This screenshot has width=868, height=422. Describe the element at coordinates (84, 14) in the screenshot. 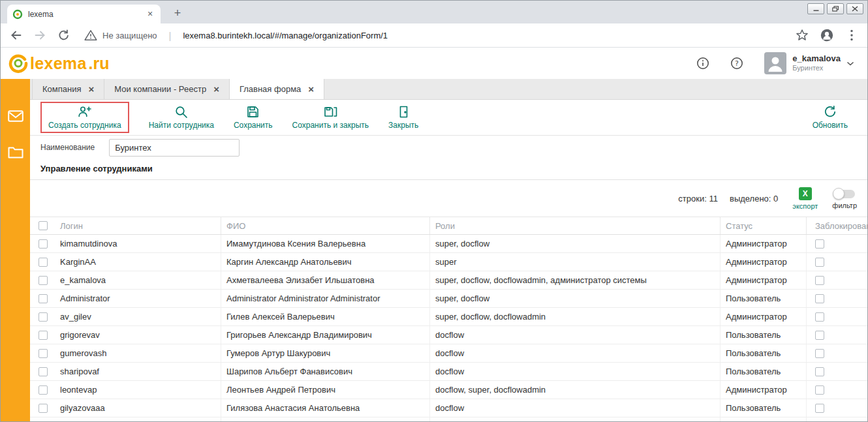

I see `browser-tab: lexema ×` at that location.